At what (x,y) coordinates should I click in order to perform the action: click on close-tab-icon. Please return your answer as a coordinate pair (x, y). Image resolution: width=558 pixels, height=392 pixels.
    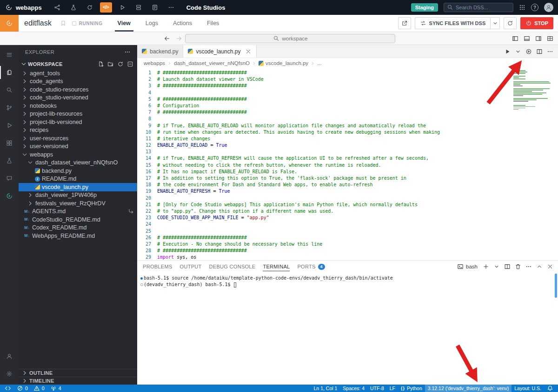
    Looking at the image, I should click on (248, 52).